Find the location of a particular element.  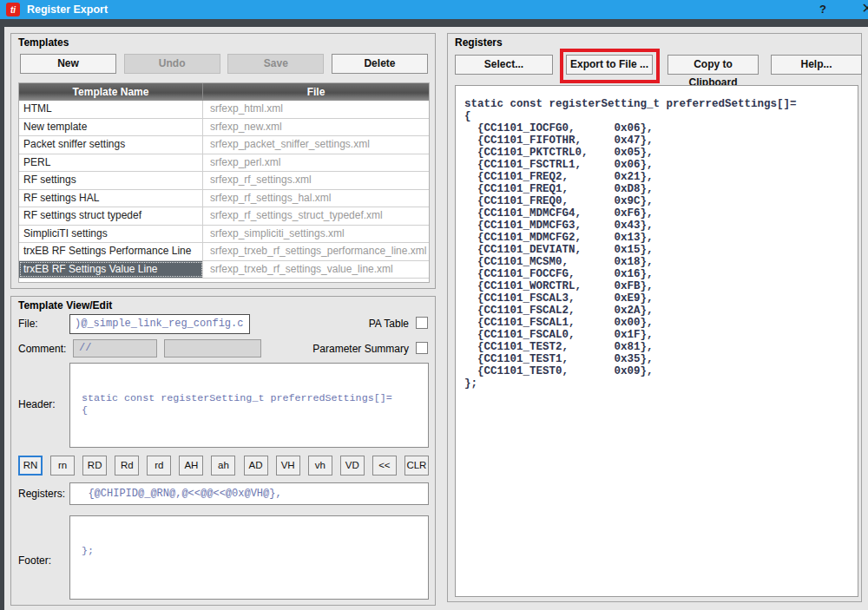

parameter-summary-checkbox is located at coordinates (422, 348).